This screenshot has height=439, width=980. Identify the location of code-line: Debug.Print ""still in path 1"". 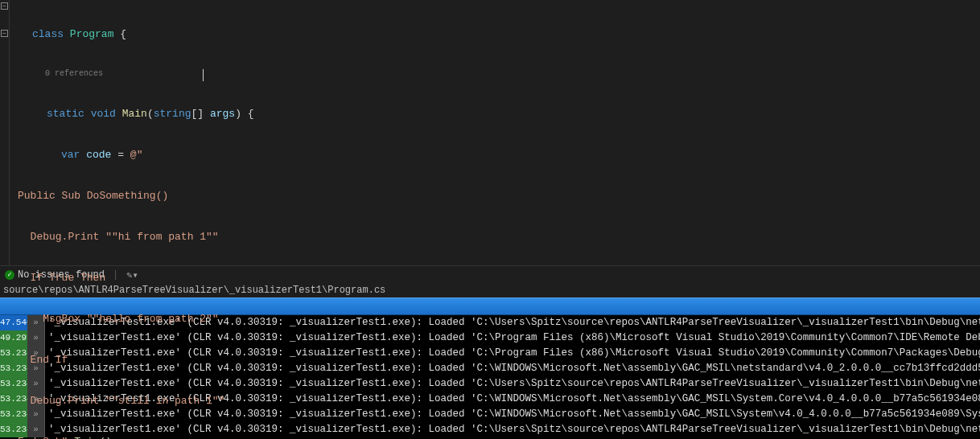
(496, 400).